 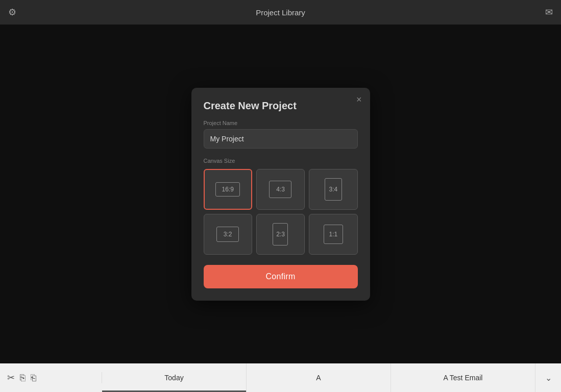 What do you see at coordinates (333, 189) in the screenshot?
I see `canvas-option-3-4: 3:4` at bounding box center [333, 189].